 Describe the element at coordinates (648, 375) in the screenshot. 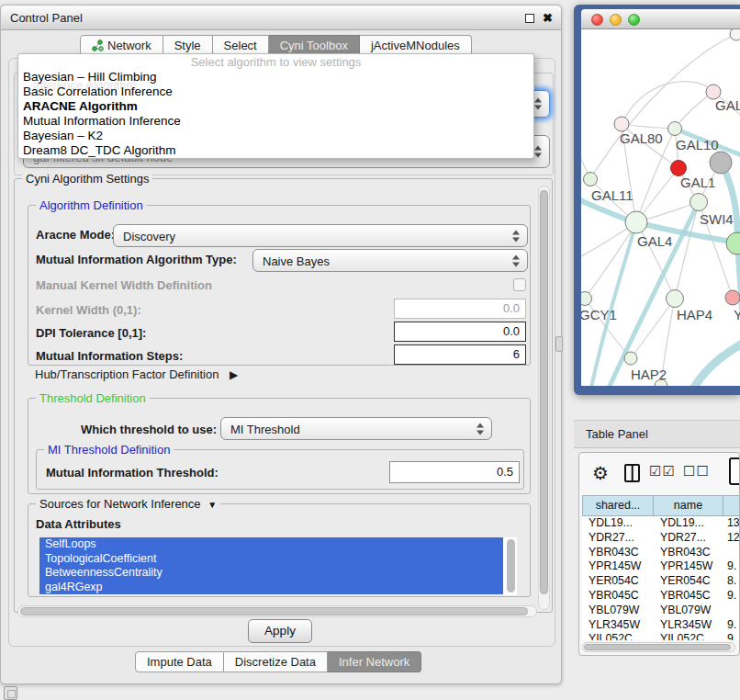

I see `node-label: HAP2` at that location.